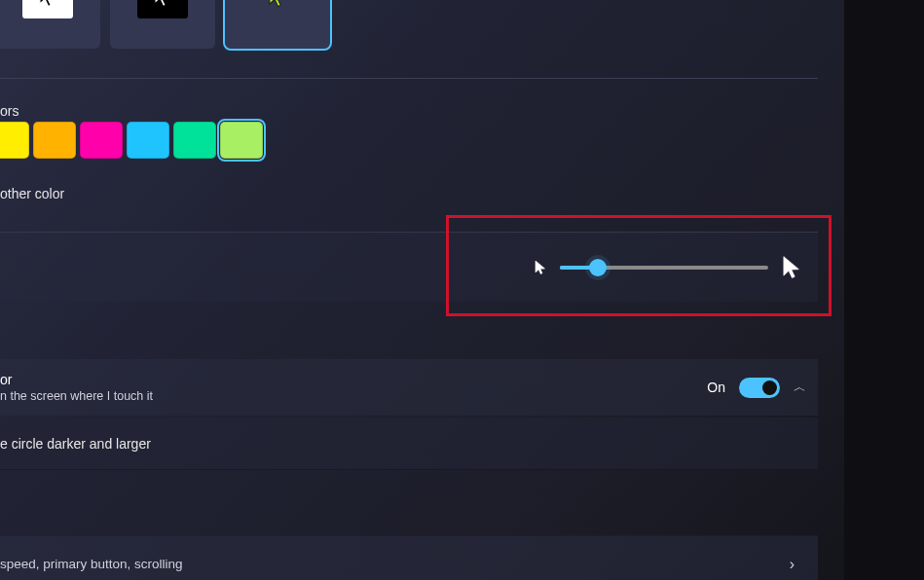  What do you see at coordinates (793, 564) in the screenshot?
I see `chevron-right-icon: ›` at bounding box center [793, 564].